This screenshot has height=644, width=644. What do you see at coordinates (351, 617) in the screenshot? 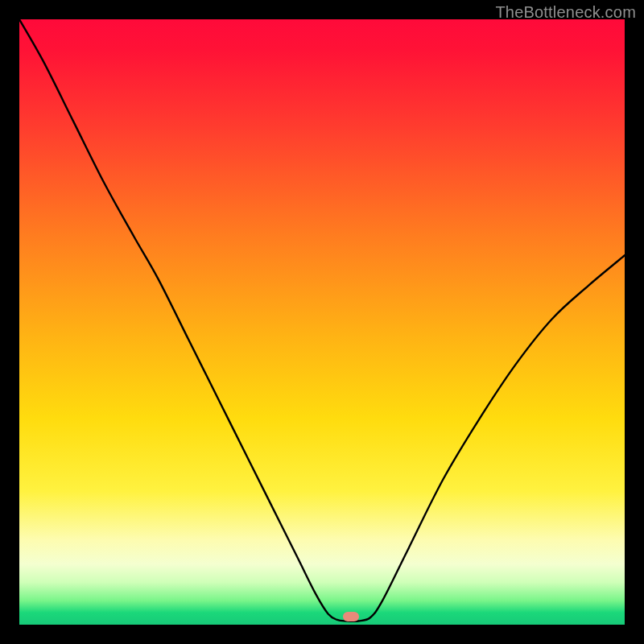
I see `optimal-point-marker` at bounding box center [351, 617].